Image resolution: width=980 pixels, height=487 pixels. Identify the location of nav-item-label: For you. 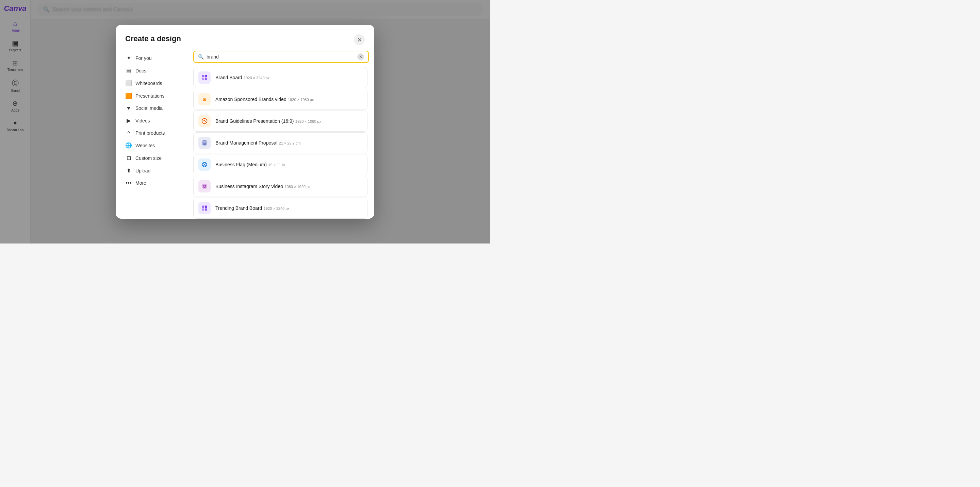
(143, 58).